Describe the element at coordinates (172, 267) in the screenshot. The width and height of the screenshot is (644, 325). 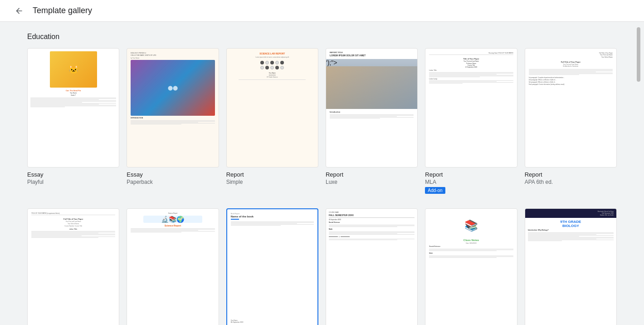
I see `template-report-playful: Science Report 🔬📚🌍 Science Report Report…` at that location.